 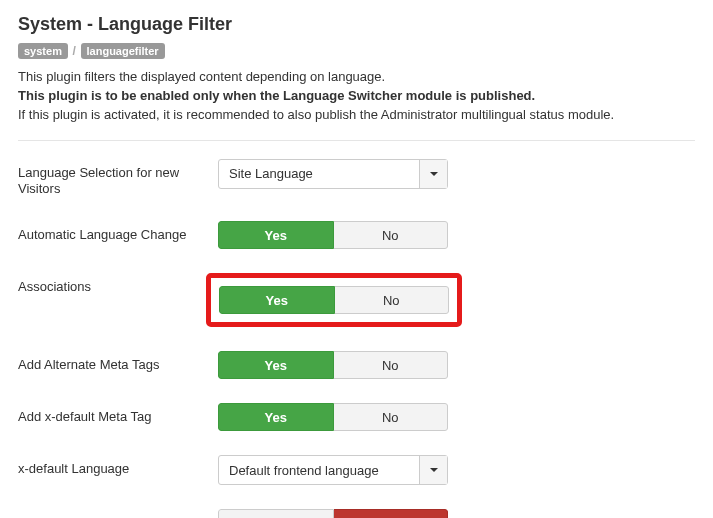 I want to click on toggle-auto-change-yes: Yes, so click(x=276, y=235).